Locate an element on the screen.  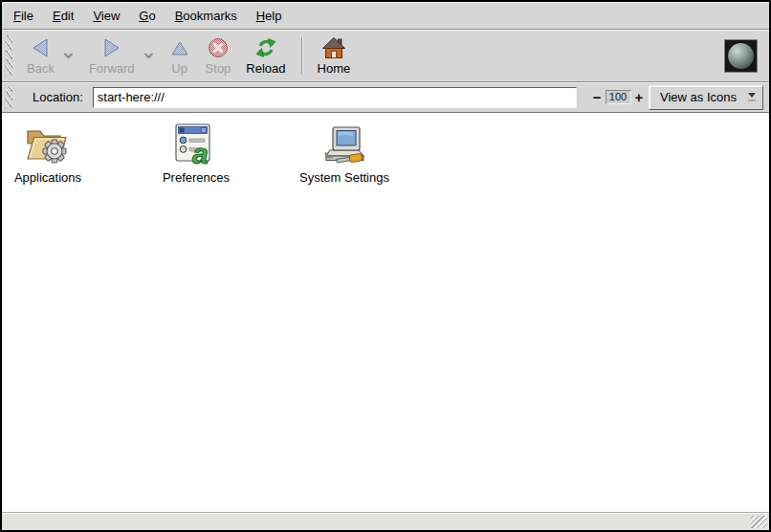
reload-icon is located at coordinates (266, 48).